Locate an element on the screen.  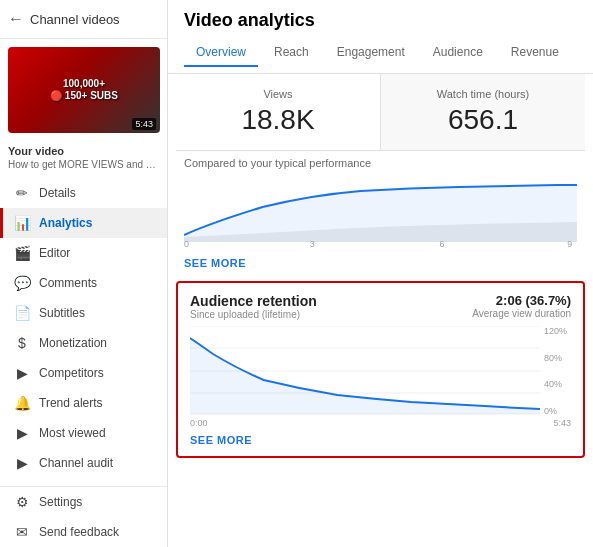
retention-metric: 2:06 (36.7%) is located at coordinates (522, 300).